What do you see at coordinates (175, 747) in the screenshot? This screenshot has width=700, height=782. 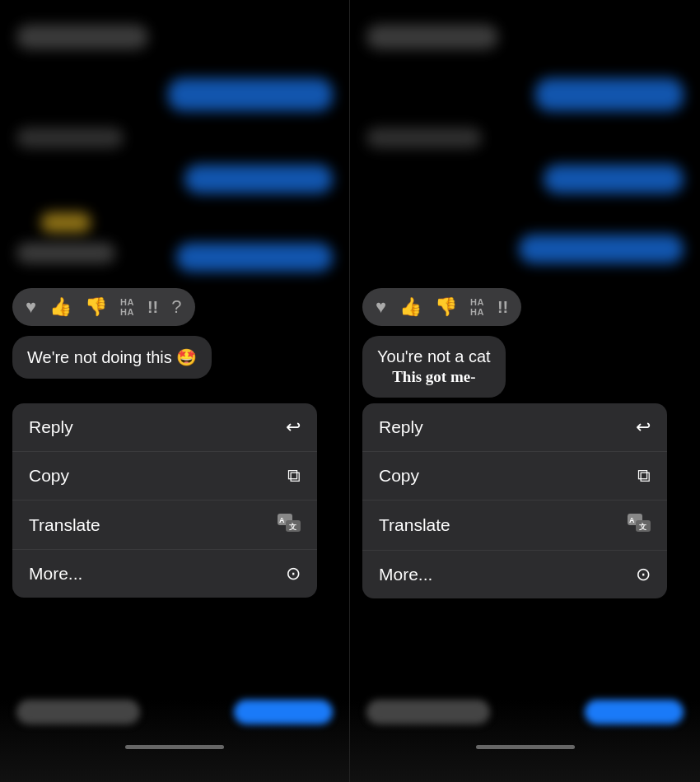 I see `home-indicator-left` at bounding box center [175, 747].